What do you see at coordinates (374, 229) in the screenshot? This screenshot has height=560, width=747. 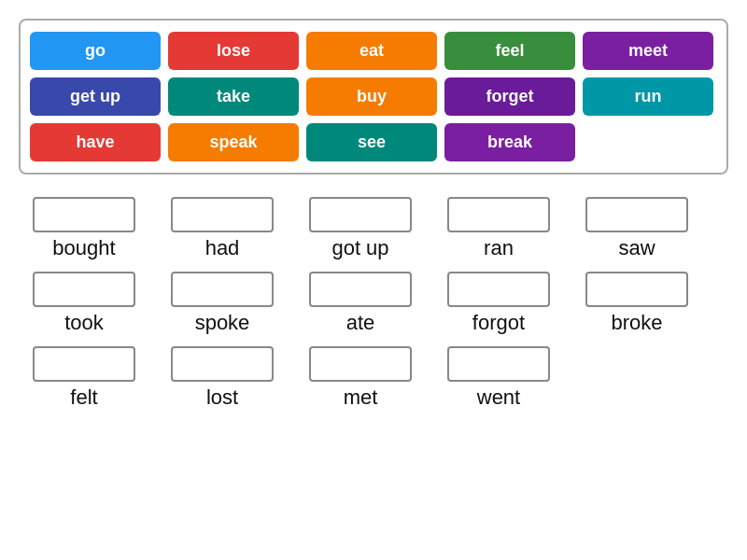 I see `drop-box-row-0: boughthadgot upransaw` at bounding box center [374, 229].